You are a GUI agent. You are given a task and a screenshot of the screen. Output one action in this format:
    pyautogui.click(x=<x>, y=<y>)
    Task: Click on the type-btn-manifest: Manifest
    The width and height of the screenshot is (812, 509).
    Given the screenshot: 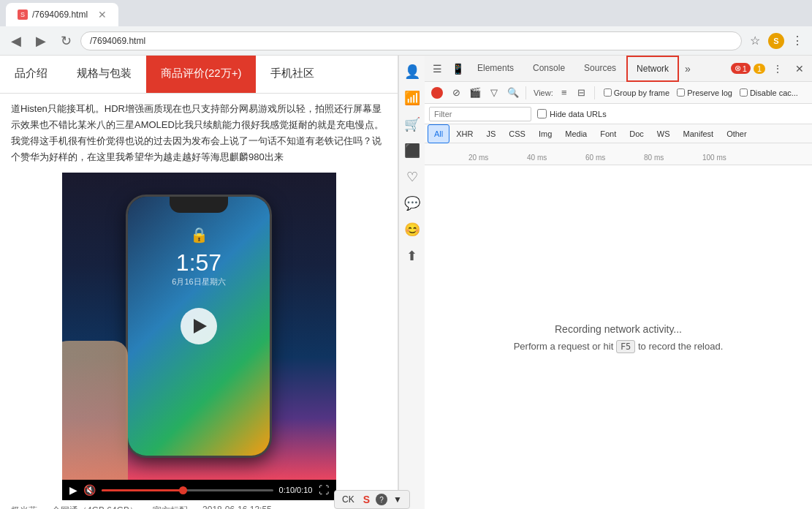 What is the action you would take?
    pyautogui.click(x=699, y=134)
    